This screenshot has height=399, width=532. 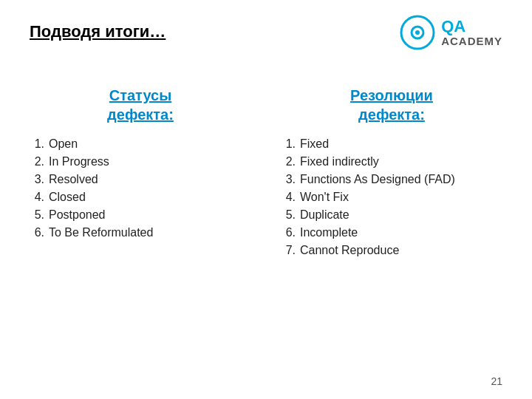 What do you see at coordinates (471, 27) in the screenshot?
I see `logo-qa: QA` at bounding box center [471, 27].